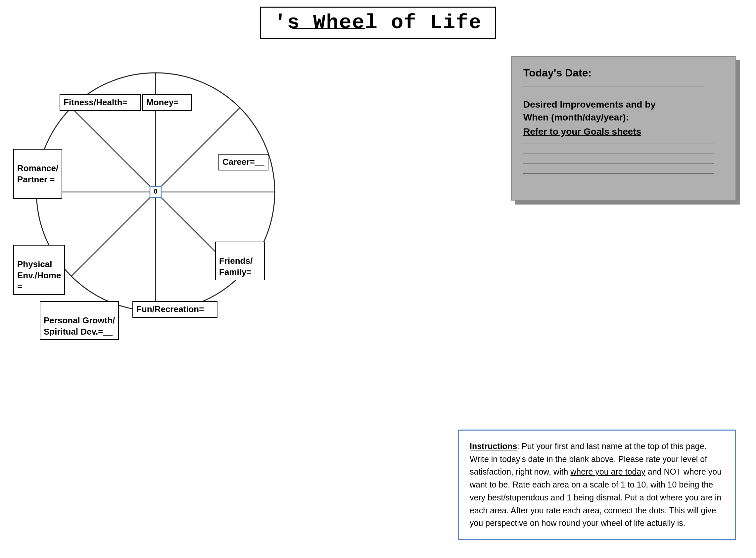 This screenshot has height=558, width=756. I want to click on physical-label: Physical Env./Home =__, so click(39, 270).